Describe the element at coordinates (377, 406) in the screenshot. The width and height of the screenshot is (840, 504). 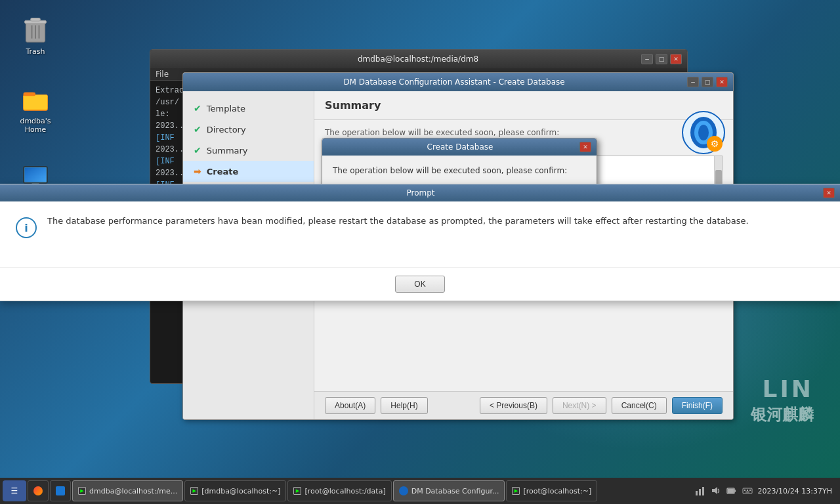
I see `dm-footer-left: About(A) Help(H)` at that location.